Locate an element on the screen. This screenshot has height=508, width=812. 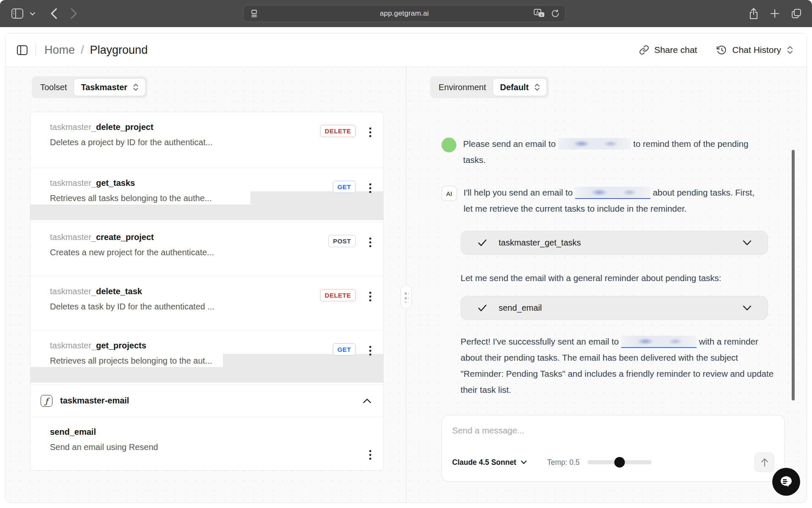
tool-description: Retrieves all tasks belonging to the aut… is located at coordinates (191, 198).